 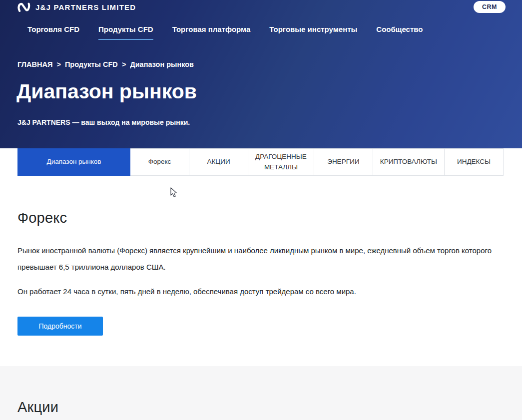 What do you see at coordinates (35, 64) in the screenshot?
I see `breadcrumb-home: ГЛАВНАЯ` at bounding box center [35, 64].